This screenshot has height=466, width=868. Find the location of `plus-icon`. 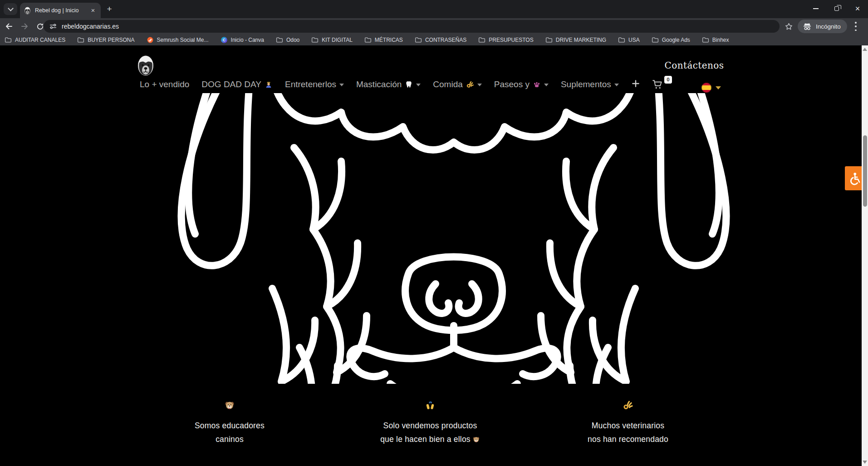

plus-icon is located at coordinates (636, 84).